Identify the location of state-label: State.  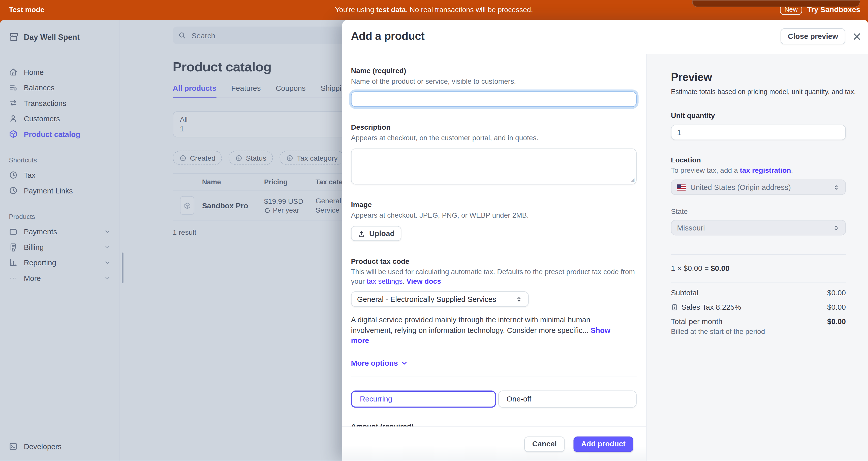
(758, 211).